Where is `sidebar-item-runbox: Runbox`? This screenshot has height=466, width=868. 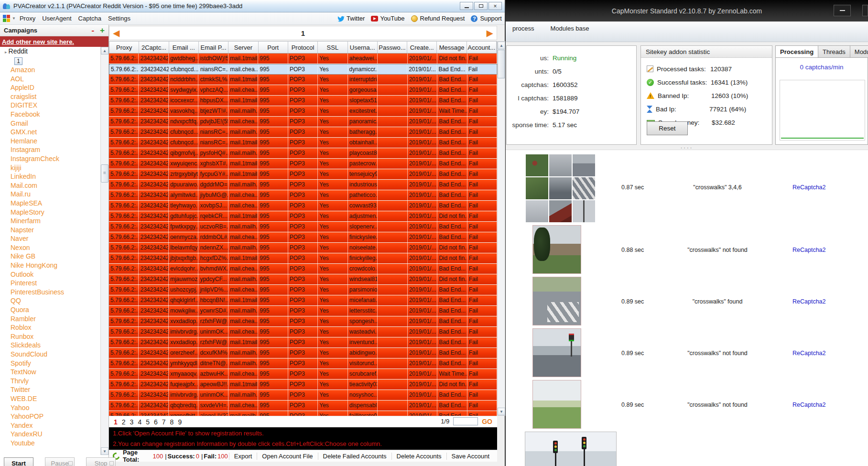
sidebar-item-runbox: Runbox is located at coordinates (50, 336).